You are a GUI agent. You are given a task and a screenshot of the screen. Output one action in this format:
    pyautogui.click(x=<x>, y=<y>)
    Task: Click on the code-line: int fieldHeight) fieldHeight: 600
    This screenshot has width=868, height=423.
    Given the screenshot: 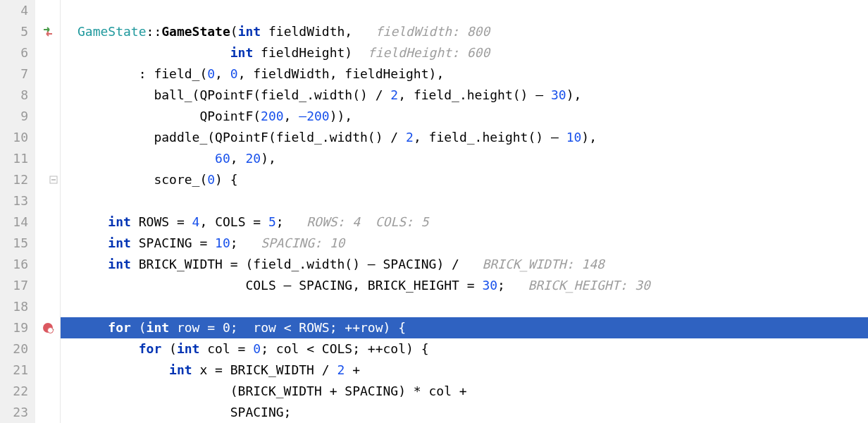 What is the action you would take?
    pyautogui.click(x=464, y=53)
    